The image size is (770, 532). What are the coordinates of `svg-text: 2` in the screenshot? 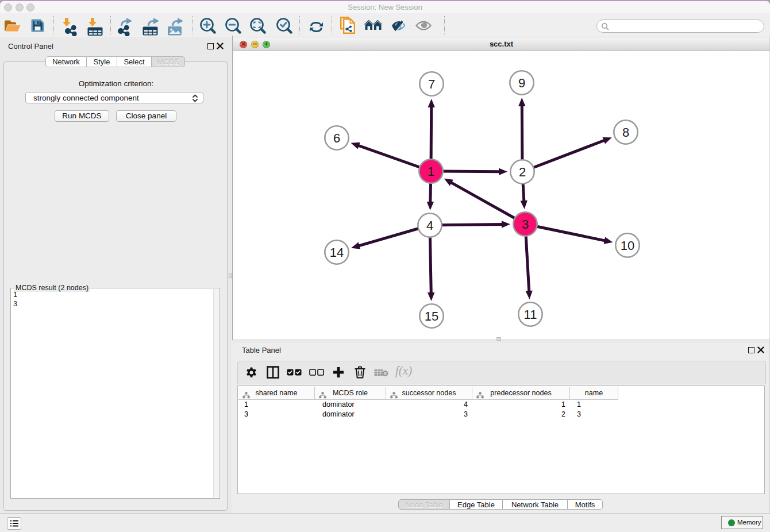 It's located at (522, 172).